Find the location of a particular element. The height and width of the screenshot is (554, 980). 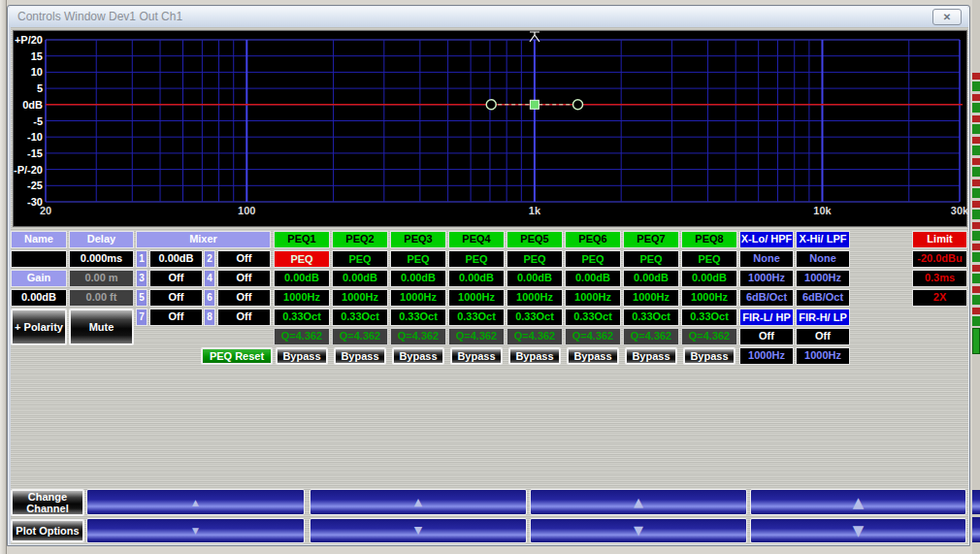

mixer-input-number: 2 is located at coordinates (210, 259).